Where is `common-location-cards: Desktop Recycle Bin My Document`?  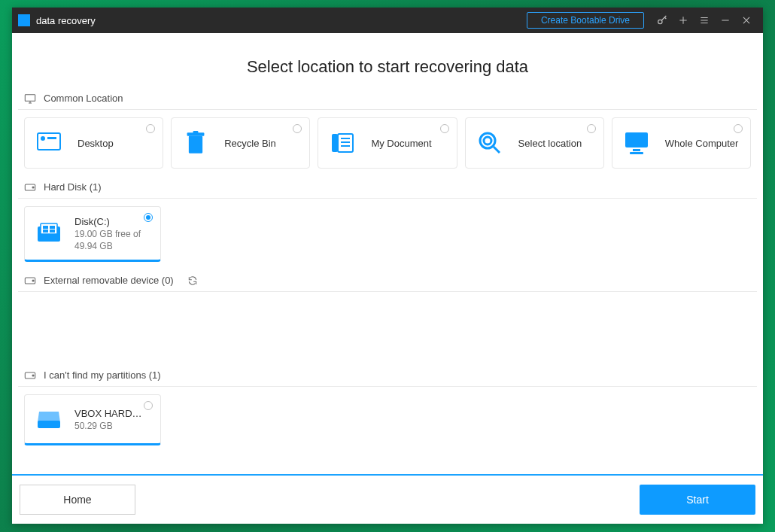 common-location-cards: Desktop Recycle Bin My Document is located at coordinates (388, 143).